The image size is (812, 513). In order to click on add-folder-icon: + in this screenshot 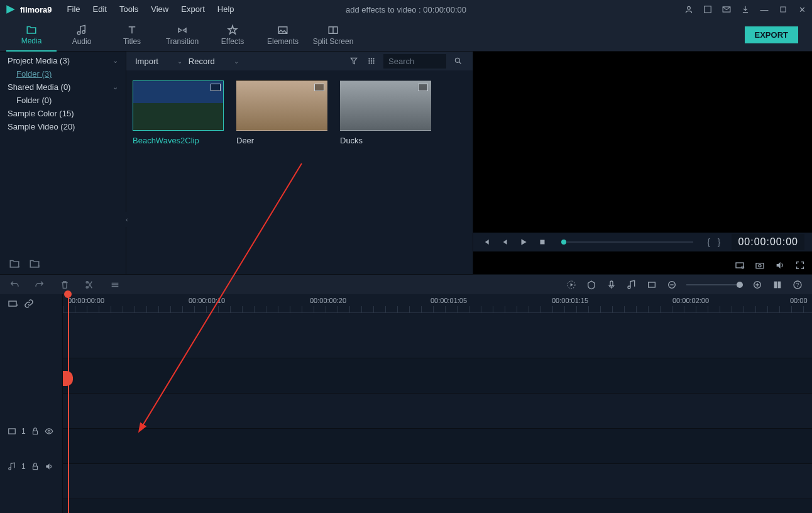, I will do `click(14, 263)`.